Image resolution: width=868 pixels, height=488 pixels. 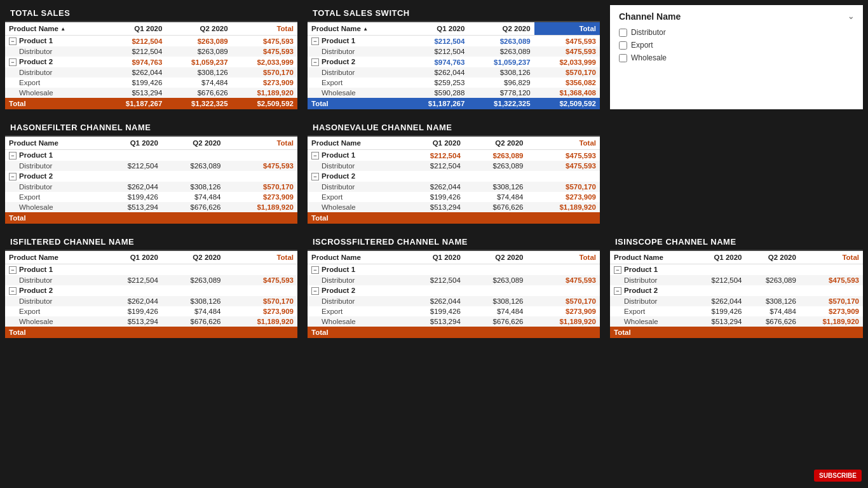 What do you see at coordinates (736, 45) in the screenshot?
I see `filter-item-export: Export` at bounding box center [736, 45].